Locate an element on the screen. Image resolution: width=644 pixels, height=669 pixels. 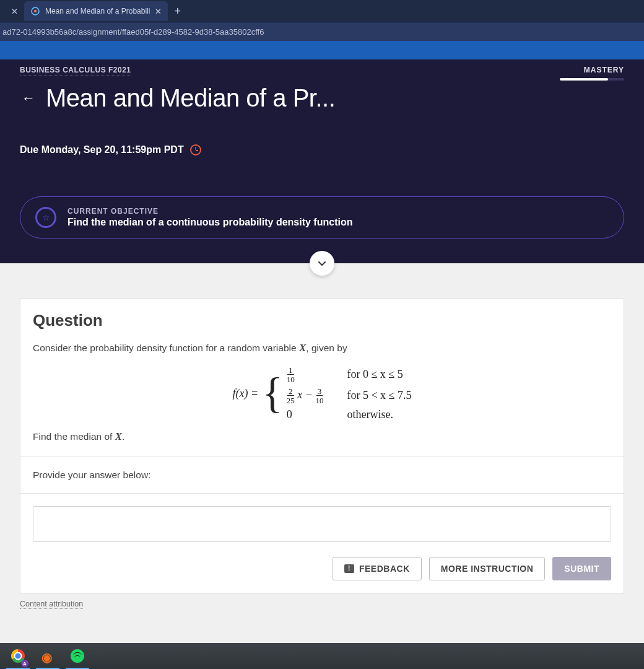
mastery-progress-fill is located at coordinates (584, 79).